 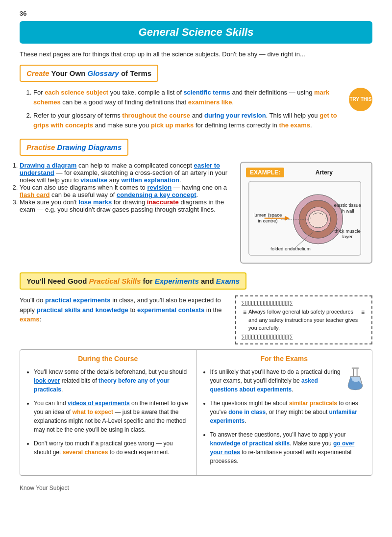 I want to click on done-in-class: done in class, so click(x=247, y=412).